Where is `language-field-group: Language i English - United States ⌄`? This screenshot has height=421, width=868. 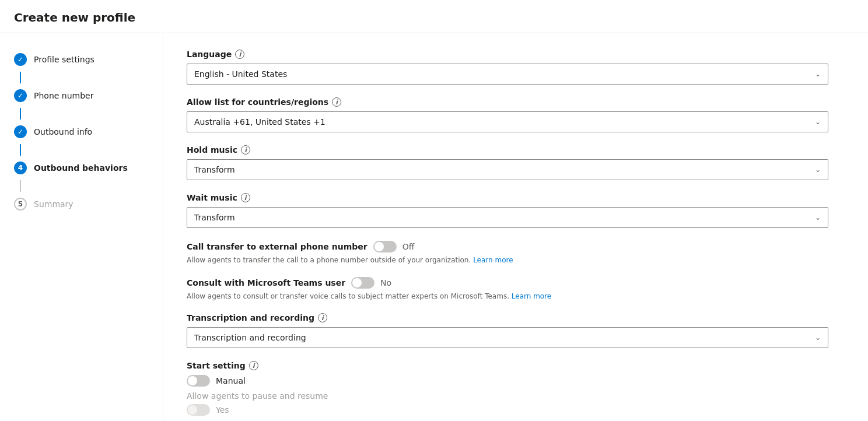 language-field-group: Language i English - United States ⌄ is located at coordinates (508, 67).